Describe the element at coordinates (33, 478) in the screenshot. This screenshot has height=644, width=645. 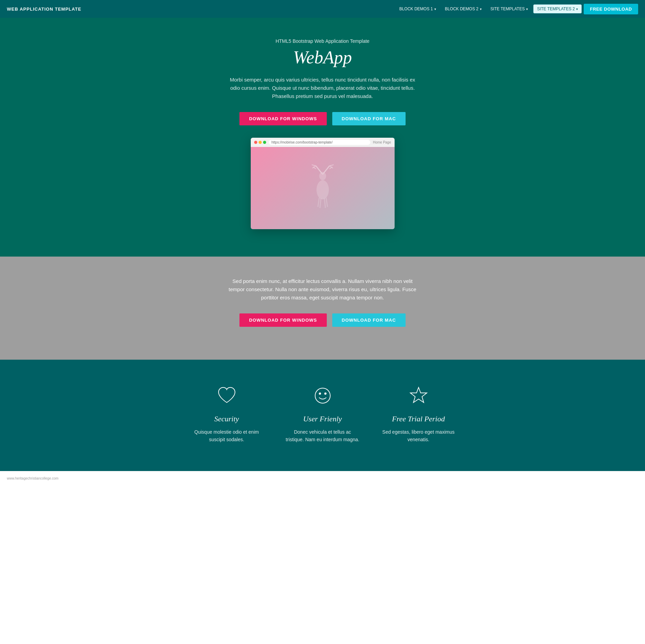
I see `footer-url: www.heritagechristiancollege.com` at that location.